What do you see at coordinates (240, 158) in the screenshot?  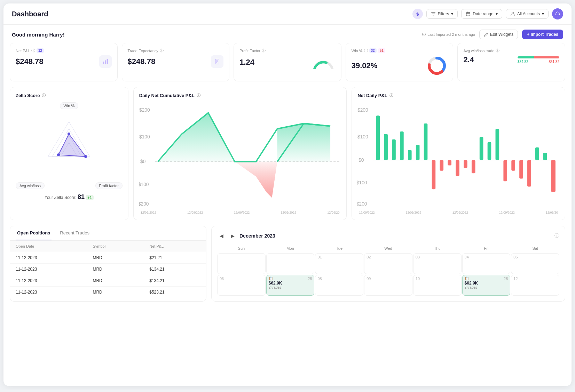 I see `cumulative-chart-area: $200 $100 $0 -$100 -$200` at bounding box center [240, 158].